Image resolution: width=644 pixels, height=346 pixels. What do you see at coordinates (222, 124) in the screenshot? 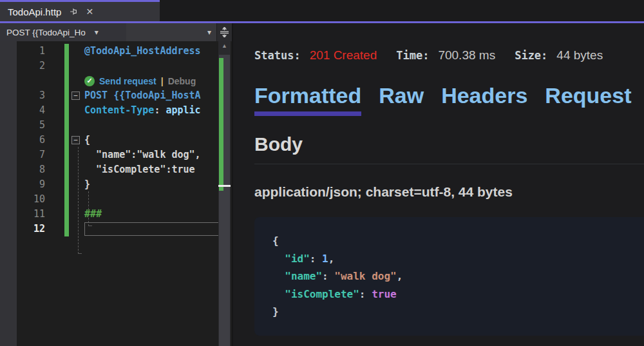
I see `scrollbar-change-annotation` at bounding box center [222, 124].